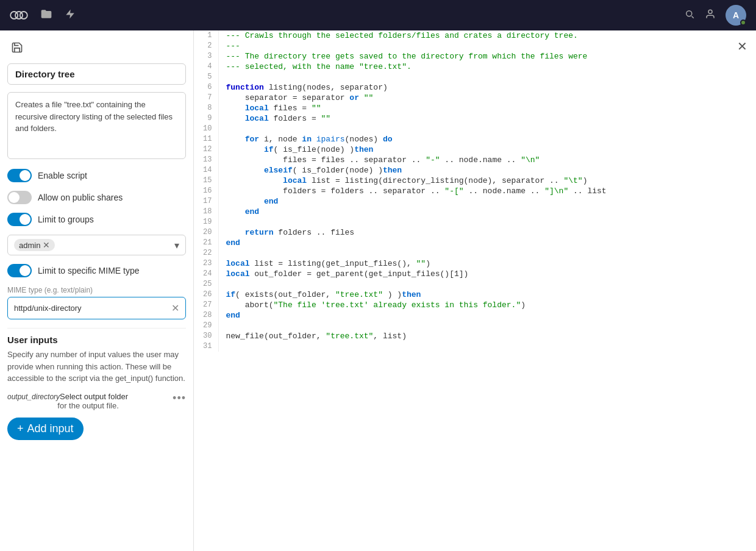 The height and width of the screenshot is (551, 756). Describe the element at coordinates (475, 77) in the screenshot. I see `table-row: 5` at that location.